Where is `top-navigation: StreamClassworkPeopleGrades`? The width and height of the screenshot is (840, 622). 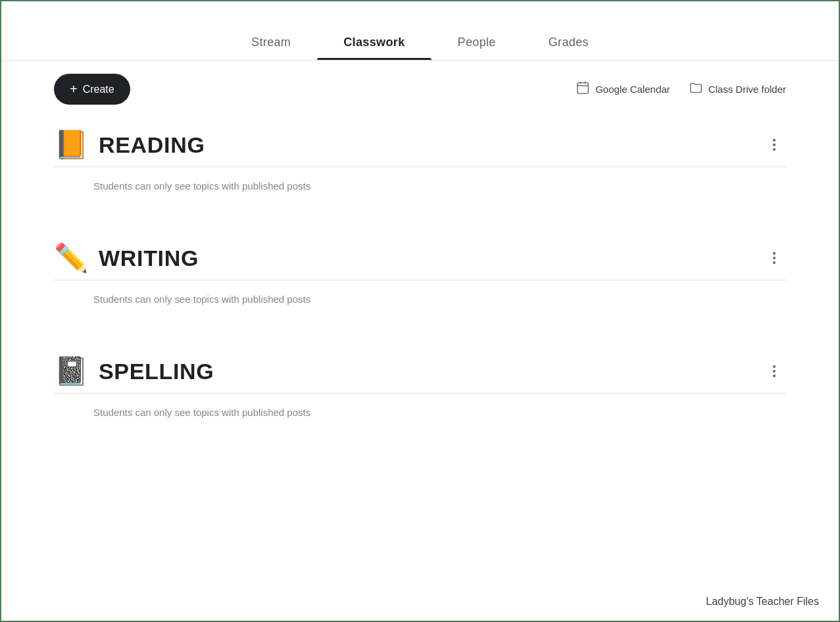 top-navigation: StreamClassworkPeopleGrades is located at coordinates (420, 31).